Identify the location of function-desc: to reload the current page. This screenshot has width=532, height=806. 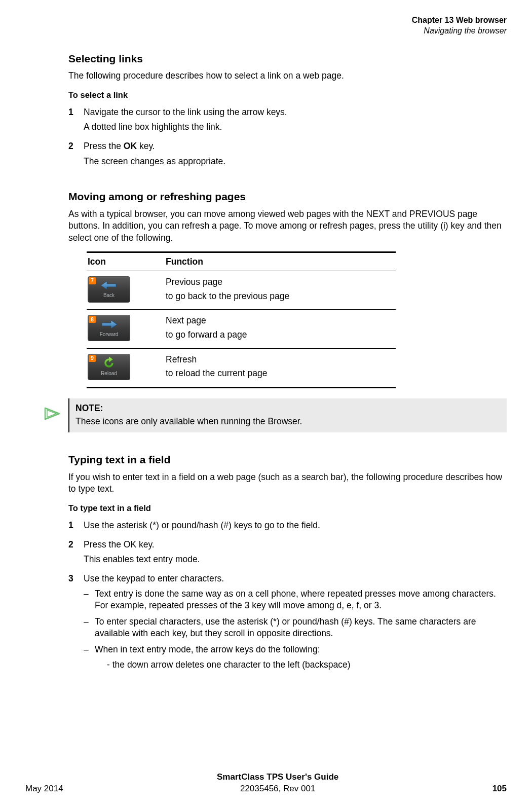
(280, 374).